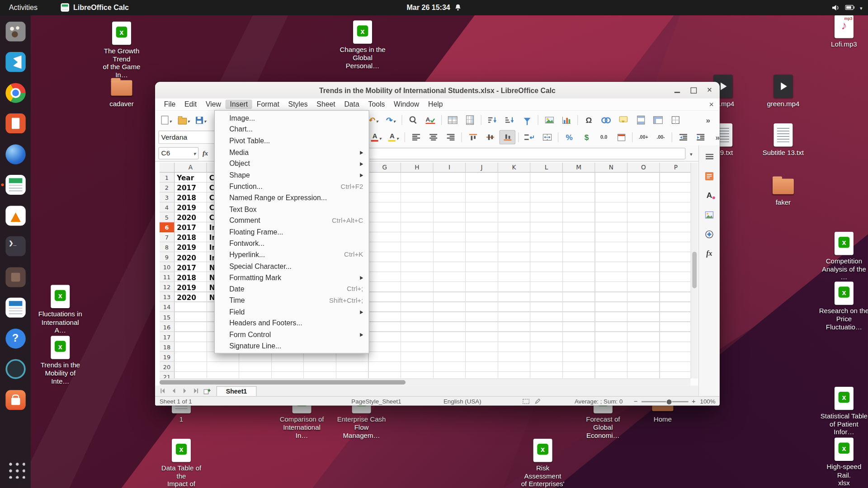 The height and width of the screenshot is (488, 868). What do you see at coordinates (185, 178) in the screenshot?
I see `cell-a1: Year` at bounding box center [185, 178].